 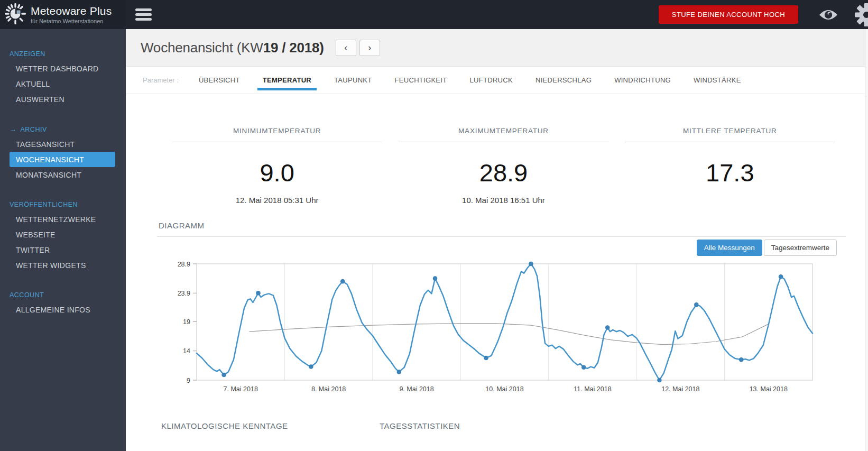 I want to click on parameter-label: Parameter :, so click(x=161, y=80).